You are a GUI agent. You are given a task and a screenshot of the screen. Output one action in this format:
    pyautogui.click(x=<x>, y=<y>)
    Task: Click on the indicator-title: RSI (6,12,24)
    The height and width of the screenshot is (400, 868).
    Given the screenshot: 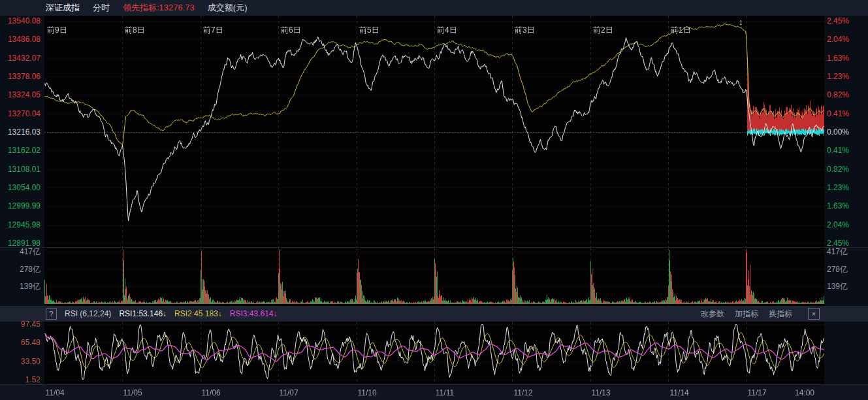 What is the action you would take?
    pyautogui.click(x=88, y=314)
    